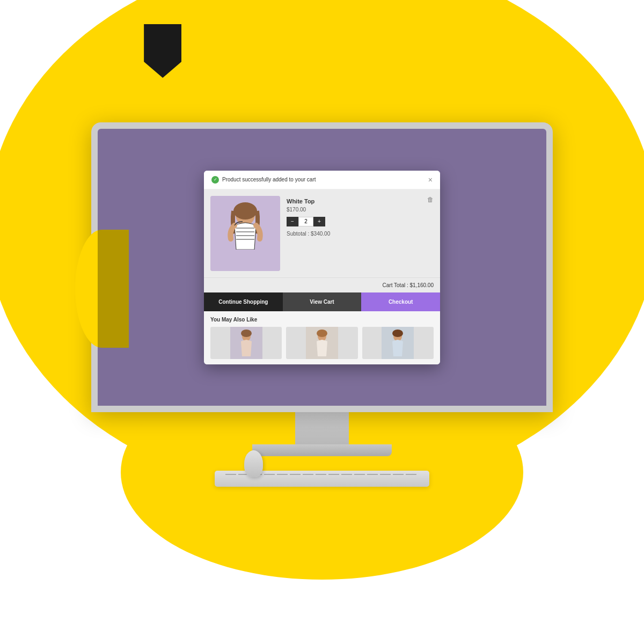  I want to click on continue-shopping-button: Continue Shopping, so click(244, 302).